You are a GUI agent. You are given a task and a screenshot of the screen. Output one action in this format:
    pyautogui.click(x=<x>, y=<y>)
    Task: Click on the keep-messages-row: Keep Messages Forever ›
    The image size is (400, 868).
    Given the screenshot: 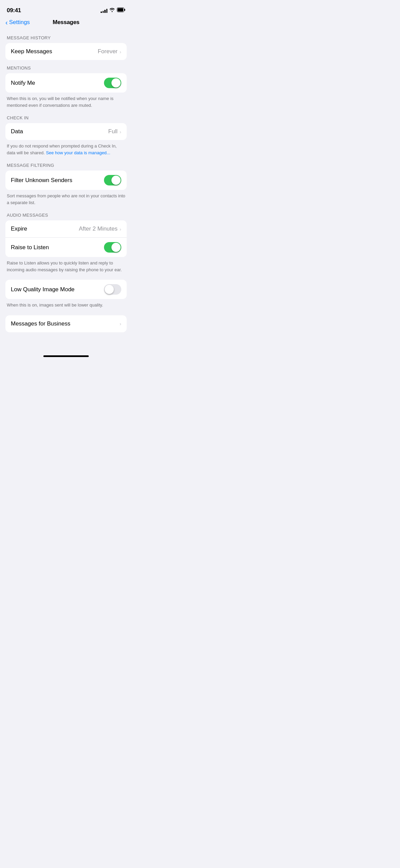 What is the action you would take?
    pyautogui.click(x=66, y=52)
    